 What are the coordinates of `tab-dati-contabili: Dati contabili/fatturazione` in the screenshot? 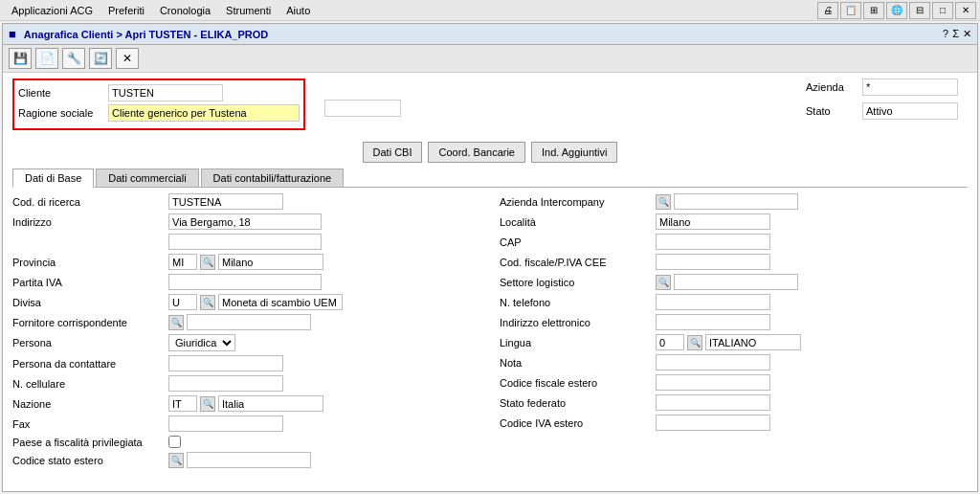 It's located at (273, 178).